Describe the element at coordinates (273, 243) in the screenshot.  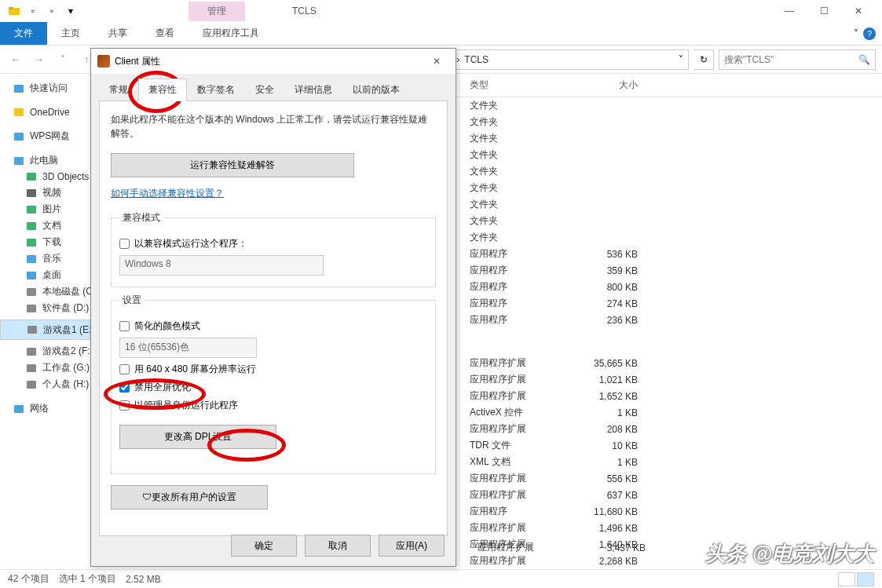
I see `compat-mode-checkbox: 以兼容模式运行这个程序：` at that location.